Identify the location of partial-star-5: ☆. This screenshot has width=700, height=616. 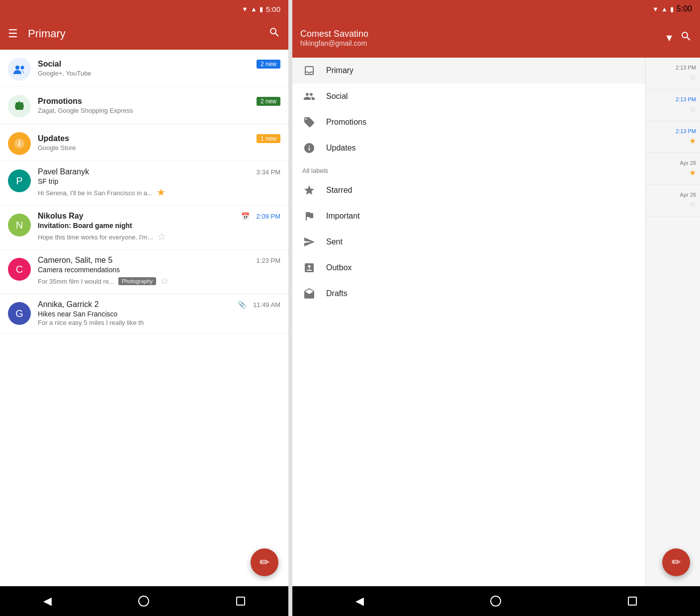
(693, 205).